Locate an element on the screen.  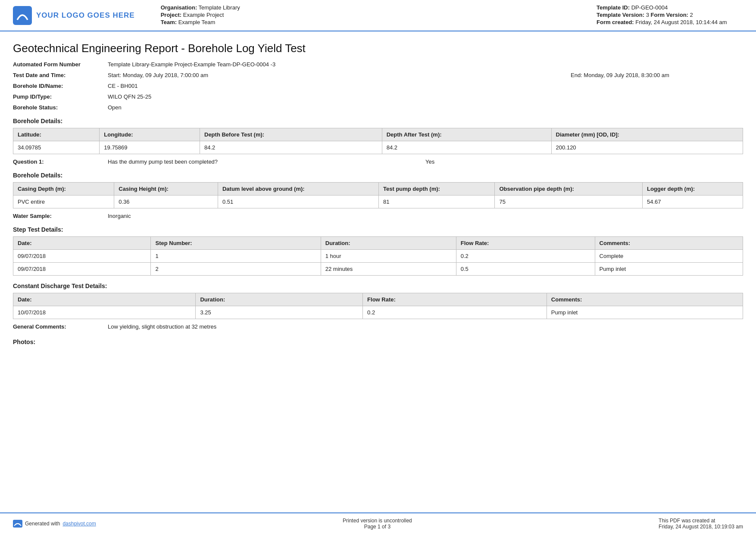
form-created-value: Friday, 24 August 2018, 10:14:44 am is located at coordinates (681, 22).